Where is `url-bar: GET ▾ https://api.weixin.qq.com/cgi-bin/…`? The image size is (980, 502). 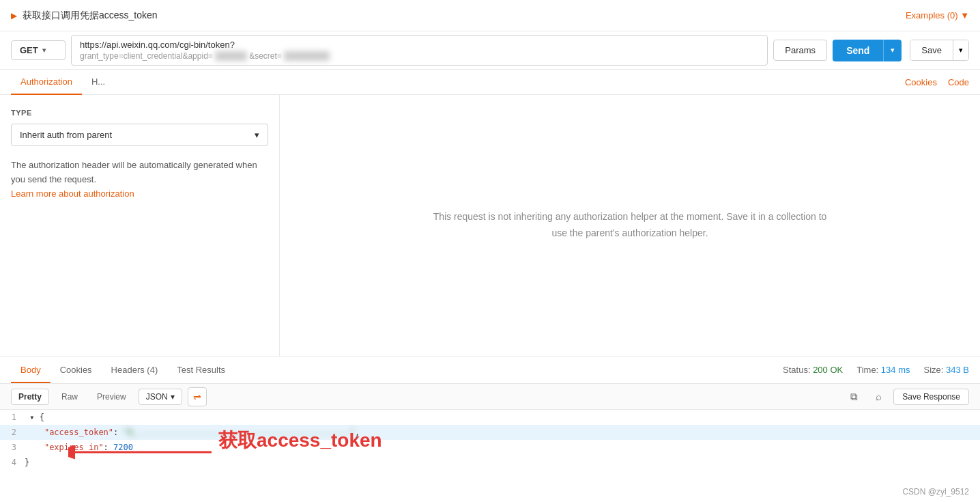
url-bar: GET ▾ https://api.weixin.qq.com/cgi-bin/… is located at coordinates (490, 51).